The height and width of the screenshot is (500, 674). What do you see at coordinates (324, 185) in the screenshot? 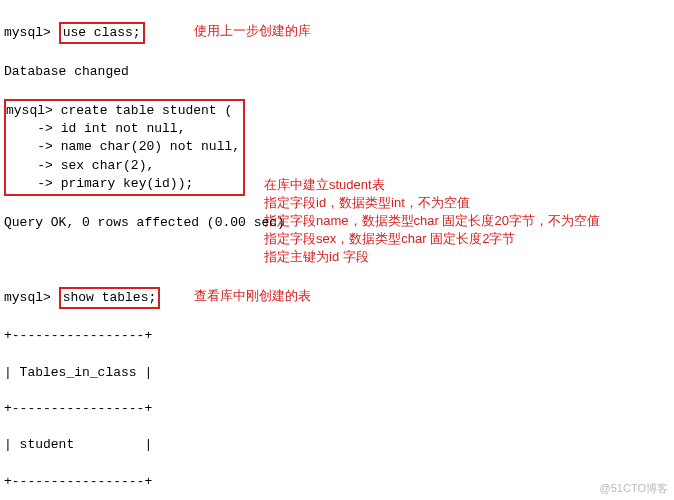
I see `annotation-create-title: 在库中建立student表` at bounding box center [324, 185].